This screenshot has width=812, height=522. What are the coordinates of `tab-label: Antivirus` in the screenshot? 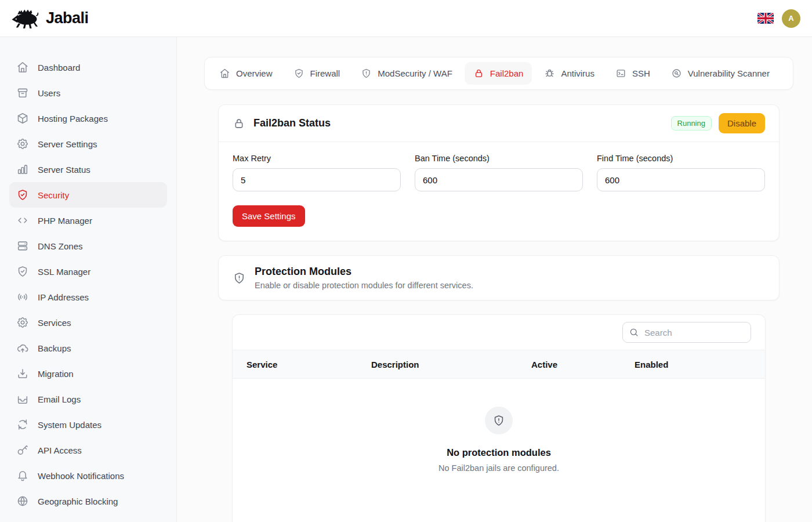 It's located at (578, 73).